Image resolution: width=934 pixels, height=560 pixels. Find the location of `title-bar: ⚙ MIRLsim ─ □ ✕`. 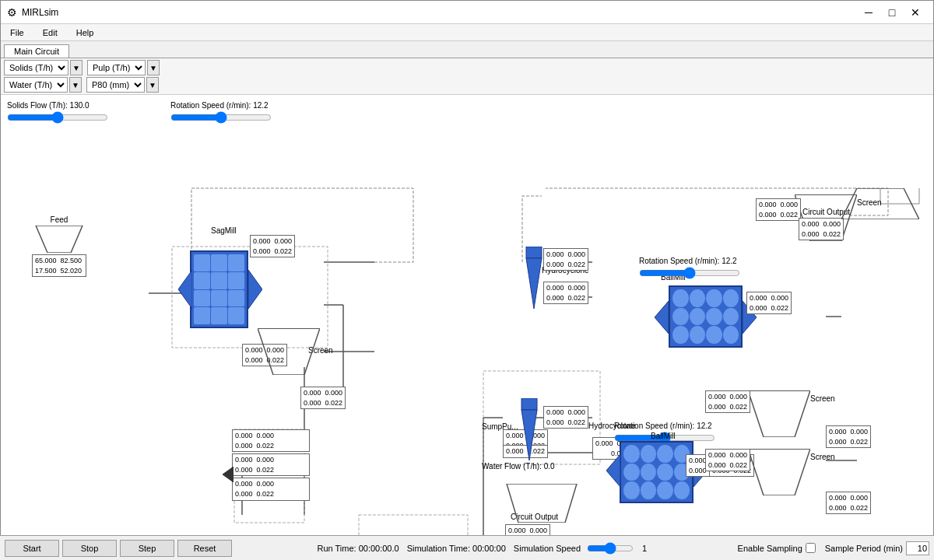

title-bar: ⚙ MIRLsim ─ □ ✕ is located at coordinates (467, 12).